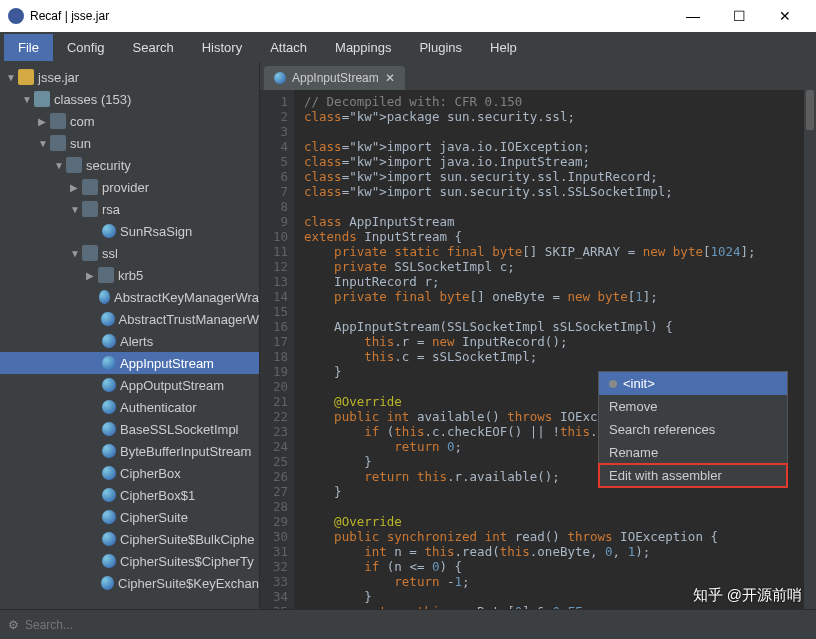 The image size is (816, 639). Describe the element at coordinates (86, 48) in the screenshot. I see `menu-config: Config` at that location.